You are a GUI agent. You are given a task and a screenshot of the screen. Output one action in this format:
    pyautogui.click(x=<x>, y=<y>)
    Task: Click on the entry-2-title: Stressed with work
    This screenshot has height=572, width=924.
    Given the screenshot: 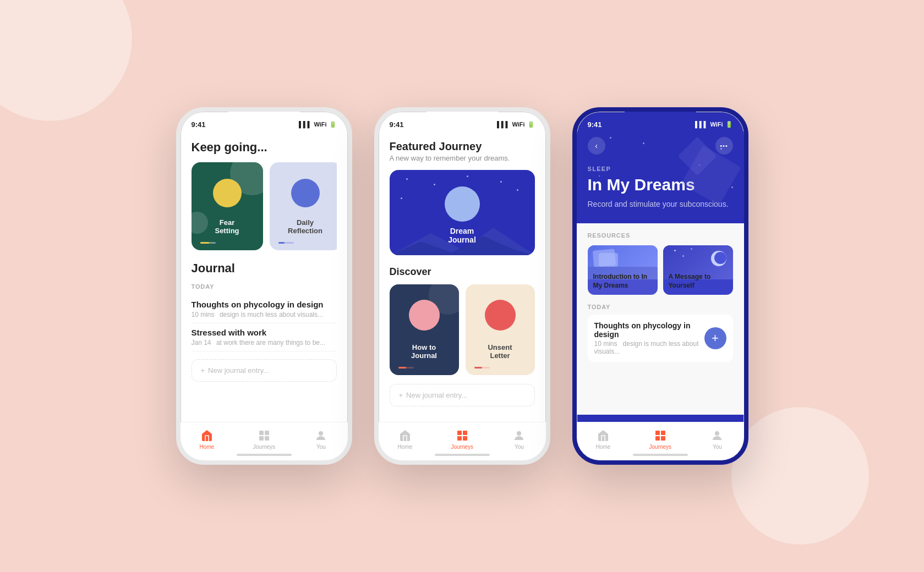 What is the action you would take?
    pyautogui.click(x=264, y=332)
    